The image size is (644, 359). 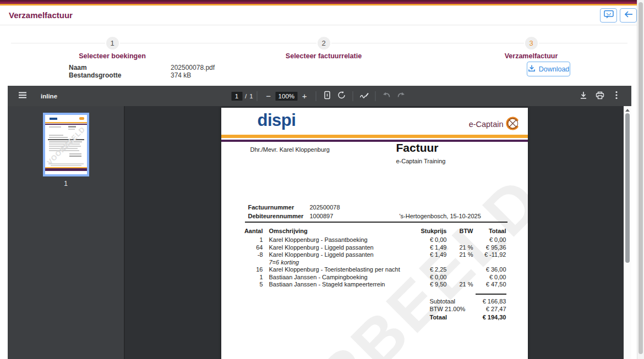 What do you see at coordinates (375, 231) in the screenshot?
I see `invoice-table-header: Aantal Omschrijving Stukprijs BTW Totaal` at bounding box center [375, 231].